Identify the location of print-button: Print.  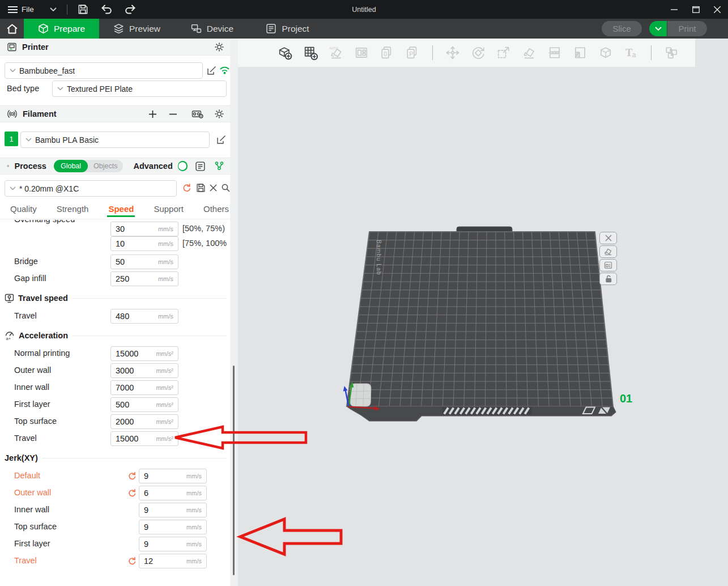
(687, 28).